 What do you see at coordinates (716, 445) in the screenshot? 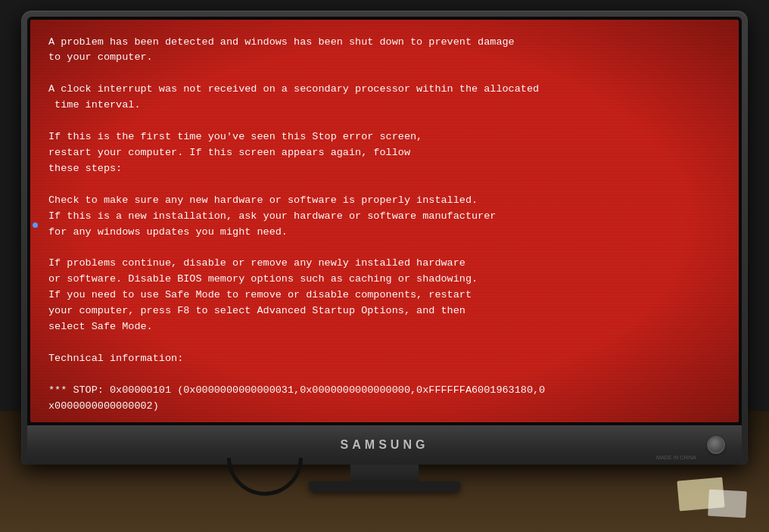
I see `power-button` at bounding box center [716, 445].